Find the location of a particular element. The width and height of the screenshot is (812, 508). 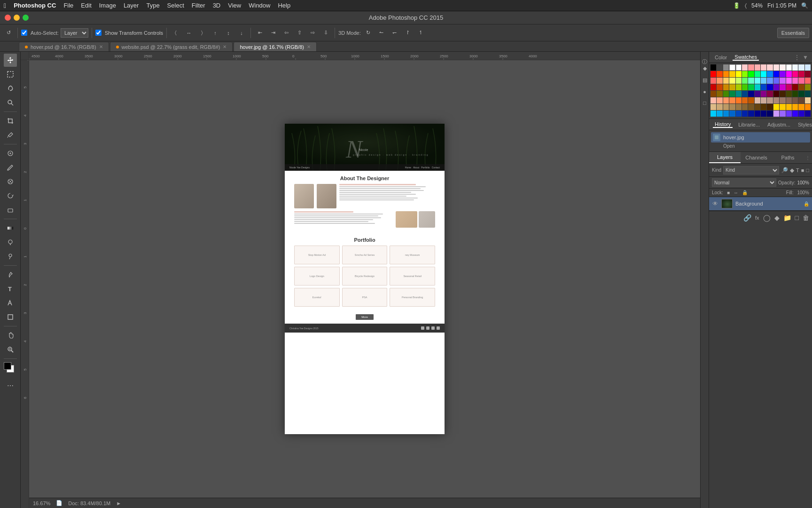

move-tool is located at coordinates (10, 60).